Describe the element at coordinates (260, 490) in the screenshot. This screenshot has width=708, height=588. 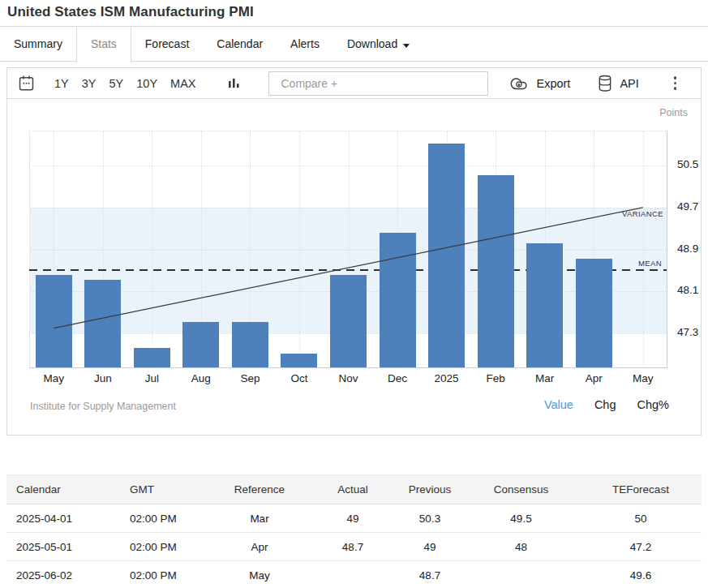
I see `column-header-reference: Reference` at that location.